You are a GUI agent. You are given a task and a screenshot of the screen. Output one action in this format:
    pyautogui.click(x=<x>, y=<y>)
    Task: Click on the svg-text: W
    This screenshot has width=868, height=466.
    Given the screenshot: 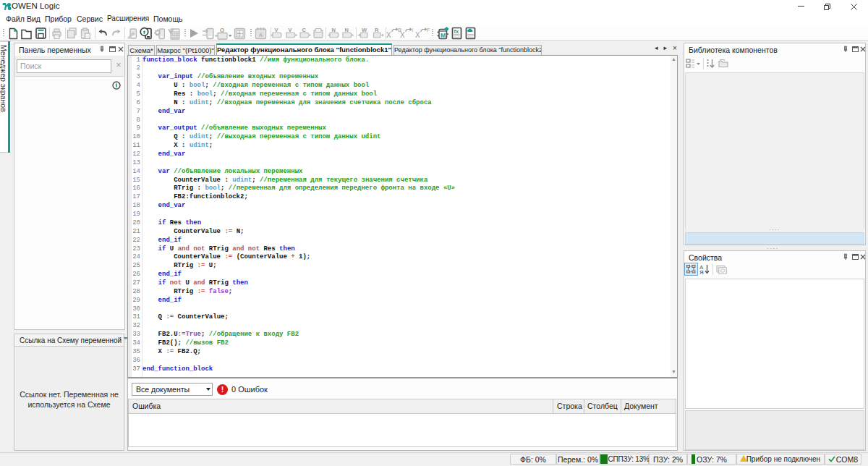 What is the action you would take?
    pyautogui.click(x=365, y=30)
    